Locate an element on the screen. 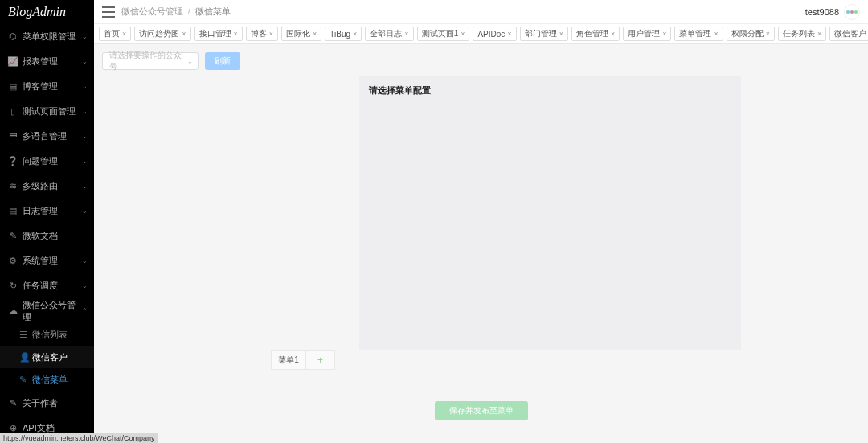 This screenshot has height=443, width=868. tab-blog: 博客× is located at coordinates (262, 34).